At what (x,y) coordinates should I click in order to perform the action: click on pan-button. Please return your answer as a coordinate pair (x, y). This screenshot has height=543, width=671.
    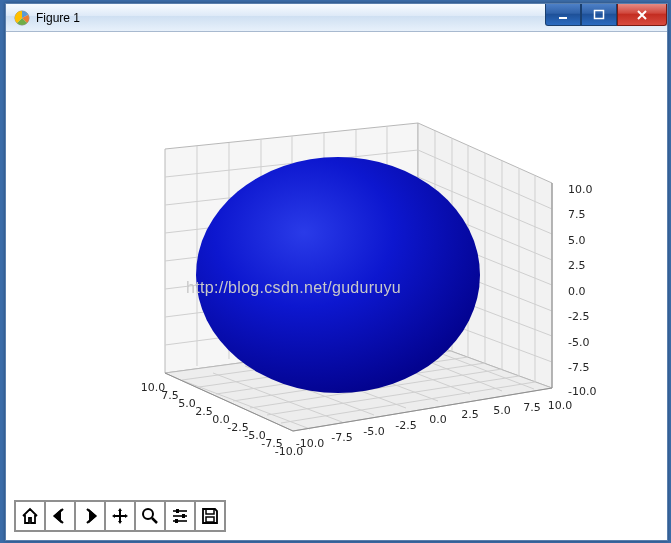
    Looking at the image, I should click on (121, 516).